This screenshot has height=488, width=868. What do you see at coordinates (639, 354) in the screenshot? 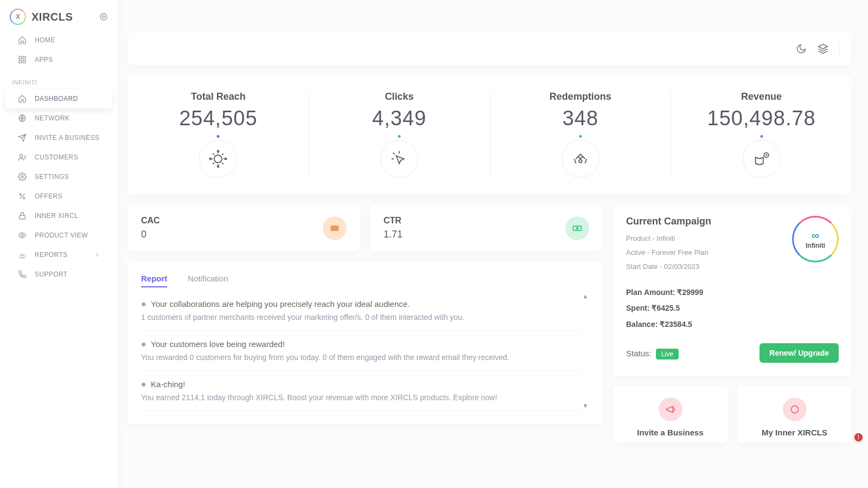
I see `status-label: Status:` at bounding box center [639, 354].